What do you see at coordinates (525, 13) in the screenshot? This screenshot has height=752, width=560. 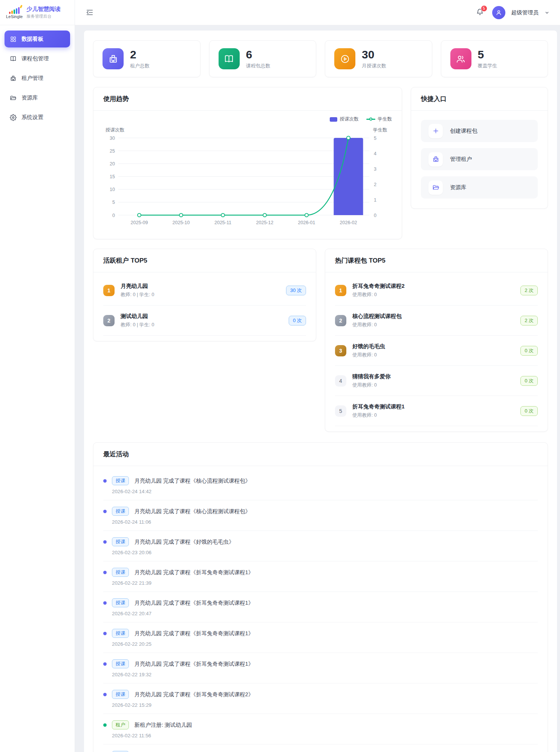 I see `user-name: 超级管理员` at bounding box center [525, 13].